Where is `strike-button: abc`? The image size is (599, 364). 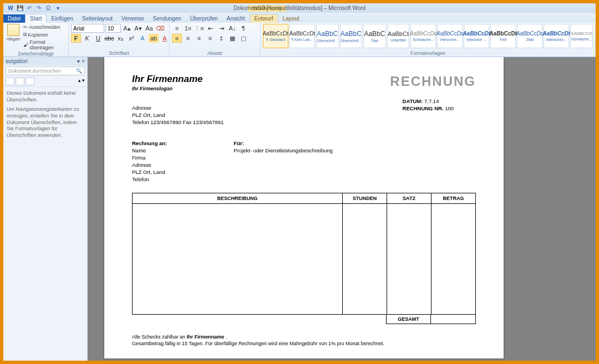
strike-button: abc is located at coordinates (109, 38).